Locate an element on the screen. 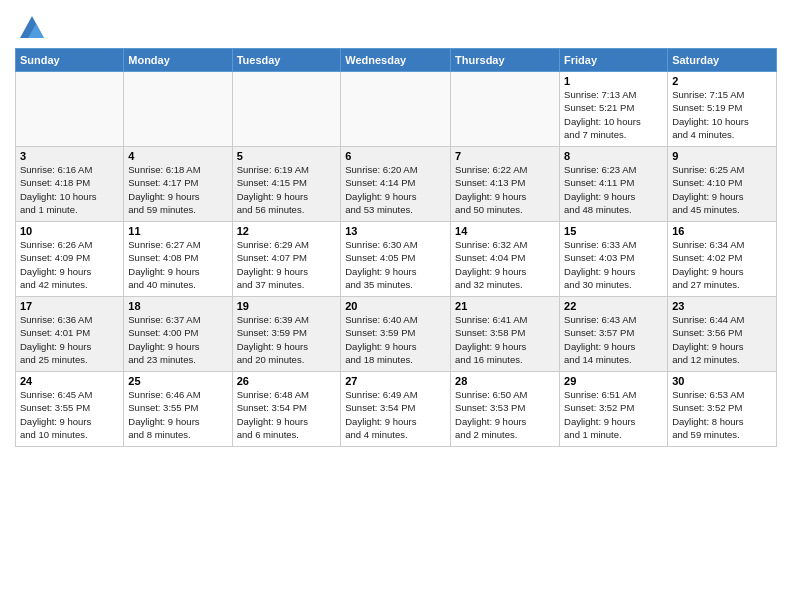 The width and height of the screenshot is (792, 612). day-number: 13 is located at coordinates (396, 231).